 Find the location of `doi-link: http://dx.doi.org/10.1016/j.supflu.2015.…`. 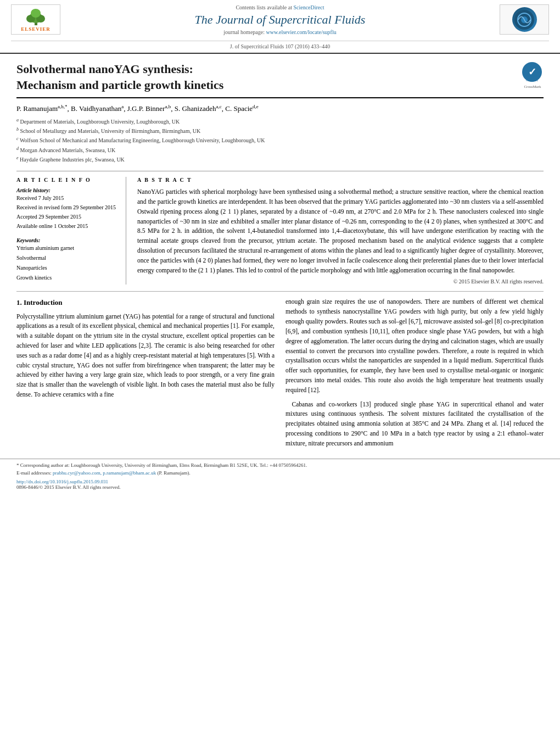

doi-link: http://dx.doi.org/10.1016/j.supflu.2015.… is located at coordinates (63, 482).